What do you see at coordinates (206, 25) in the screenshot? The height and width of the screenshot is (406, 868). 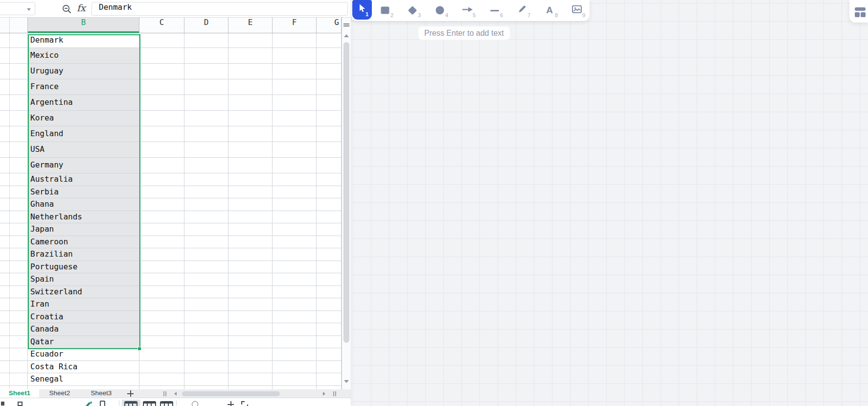 I see `column-header-d: D` at bounding box center [206, 25].